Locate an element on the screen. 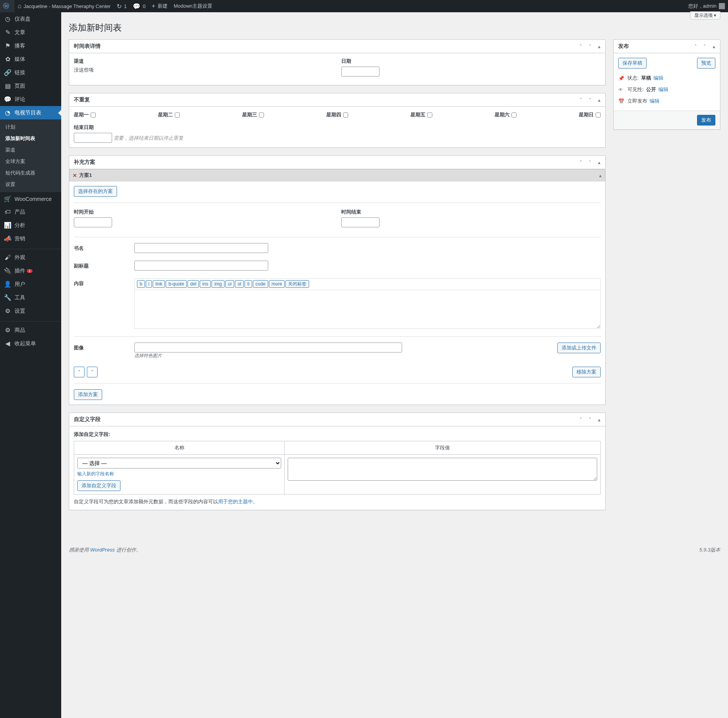 This screenshot has width=728, height=718. time-end-input is located at coordinates (360, 222).